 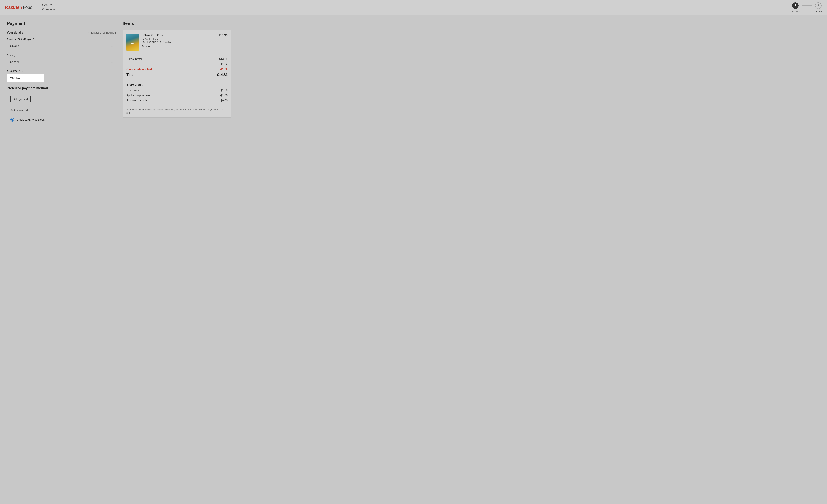 What do you see at coordinates (61, 88) in the screenshot?
I see `payment-method-title: Preferred payment method` at bounding box center [61, 88].